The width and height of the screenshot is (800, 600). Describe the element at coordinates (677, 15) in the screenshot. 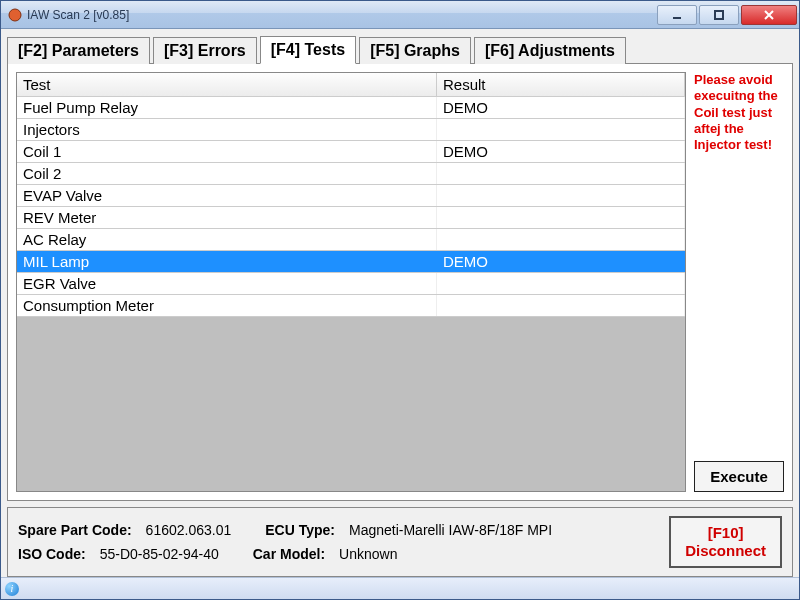

I see `minimize-button` at that location.